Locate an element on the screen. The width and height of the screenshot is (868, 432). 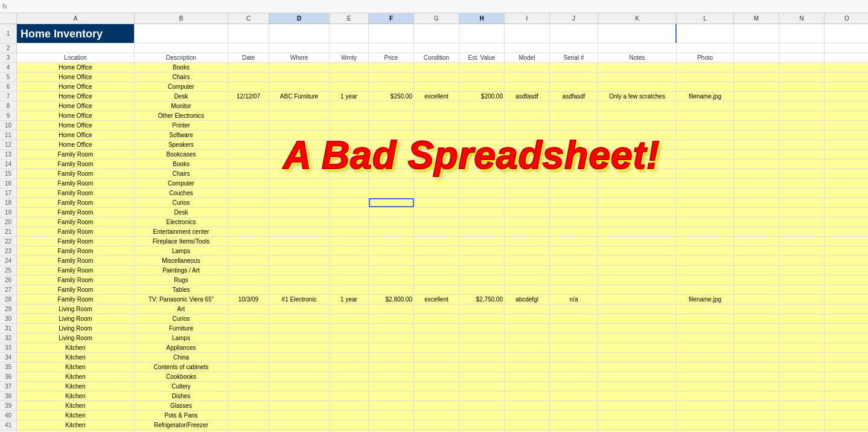
cell-o12 is located at coordinates (846, 145).